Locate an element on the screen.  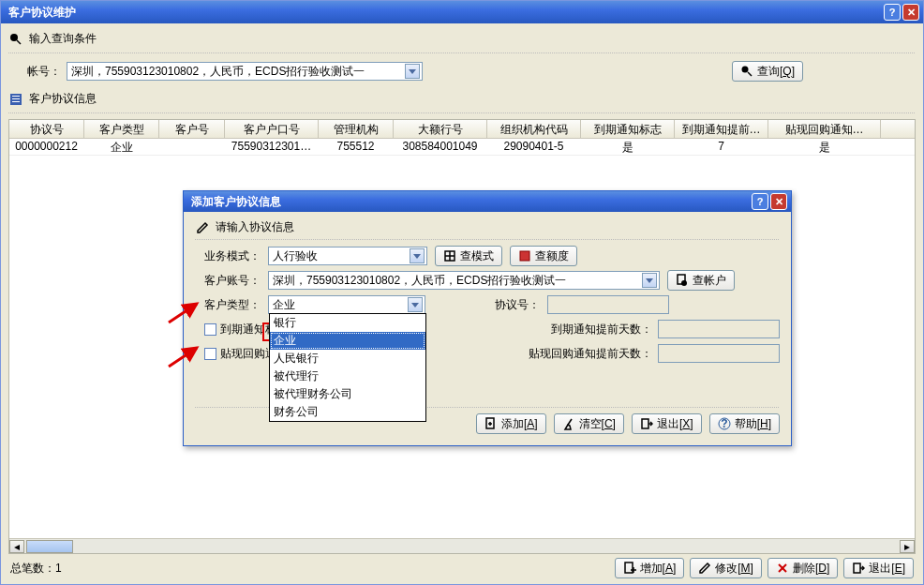
table-header: 协议号客户类型客户号客户户口号管理机构大额行号组织机构代码到期通知标志到期通知提… is located at coordinates (462, 129).